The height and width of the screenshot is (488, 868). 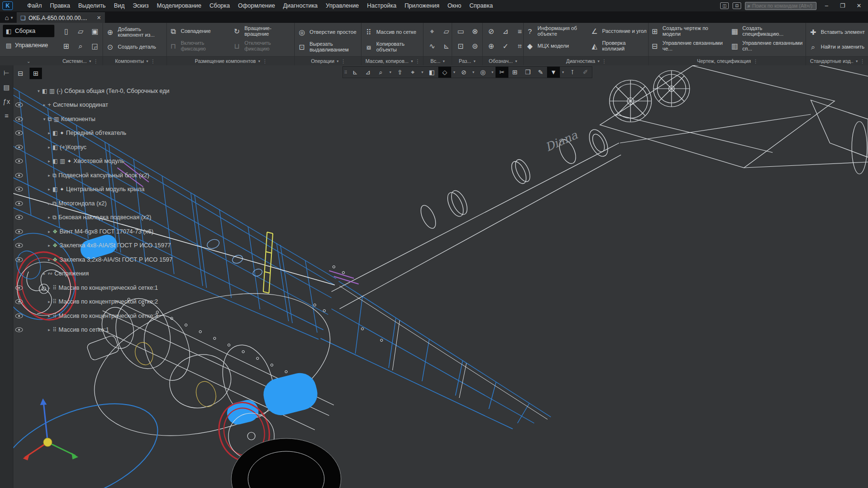 What do you see at coordinates (263, 31) in the screenshot?
I see `rotation-rotation-button: ↻ Вращение-вращение` at bounding box center [263, 31].